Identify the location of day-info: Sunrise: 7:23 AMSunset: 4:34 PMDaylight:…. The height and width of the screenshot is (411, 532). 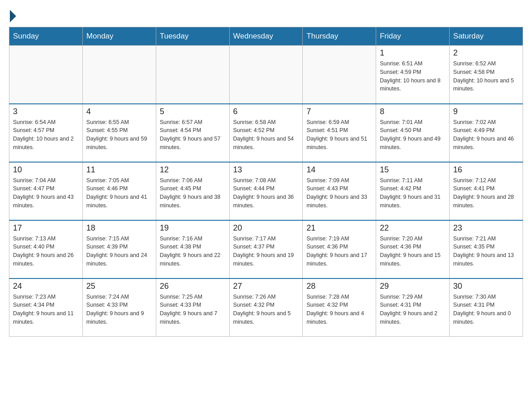
(46, 310).